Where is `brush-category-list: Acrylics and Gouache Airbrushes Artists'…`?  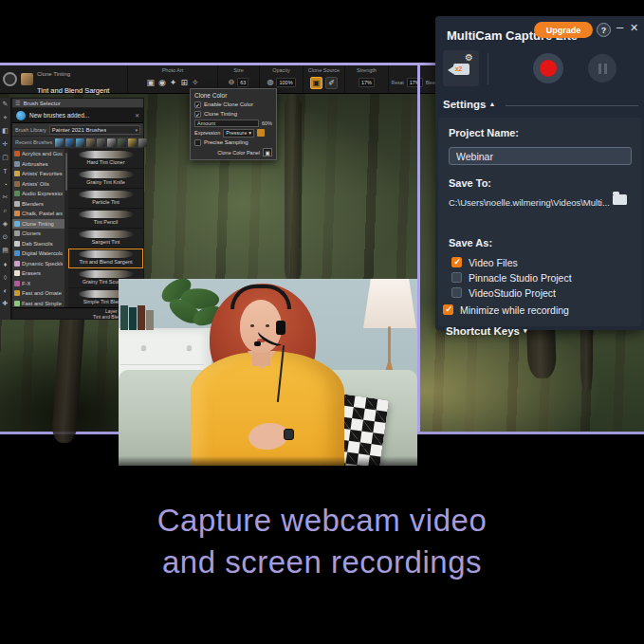 brush-category-list: Acrylics and Gouache Airbrushes Artists'… is located at coordinates (38, 228).